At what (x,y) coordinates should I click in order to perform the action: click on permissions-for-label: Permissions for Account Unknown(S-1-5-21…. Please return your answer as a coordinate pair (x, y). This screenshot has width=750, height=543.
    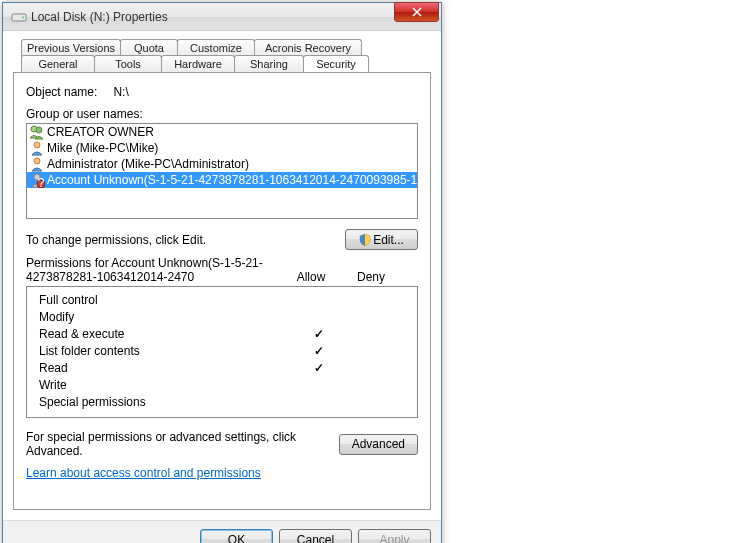
    Looking at the image, I should click on (154, 270).